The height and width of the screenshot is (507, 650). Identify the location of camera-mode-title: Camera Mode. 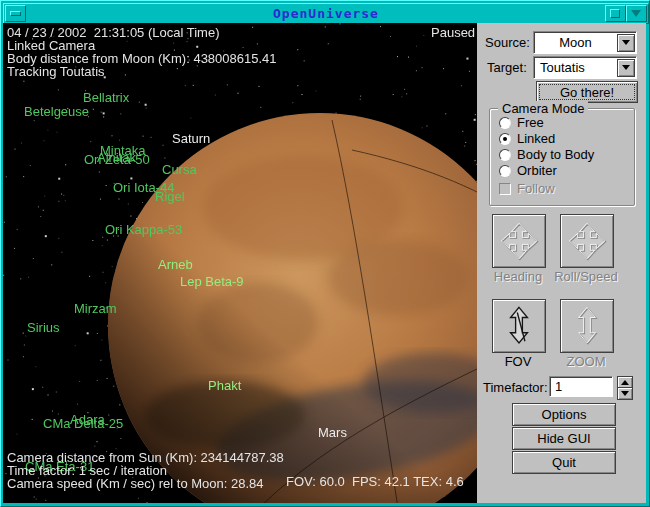
(543, 108).